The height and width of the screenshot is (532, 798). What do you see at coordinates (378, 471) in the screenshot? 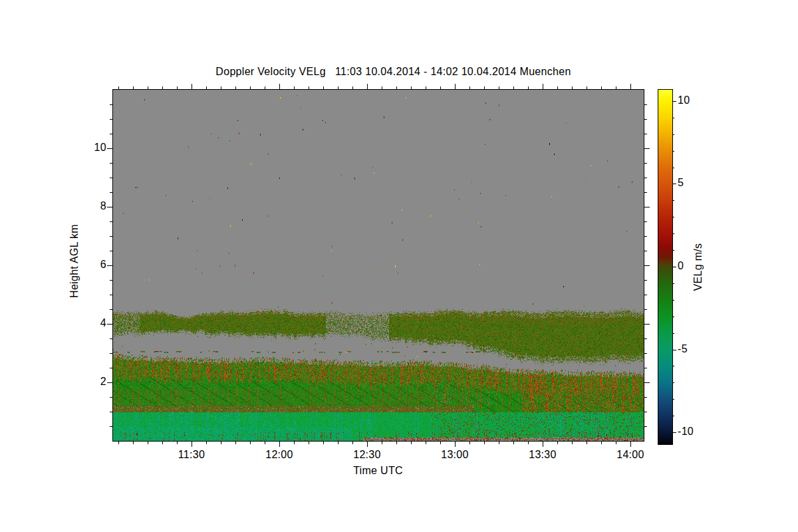
I see `x-axis-label: Time UTC` at bounding box center [378, 471].